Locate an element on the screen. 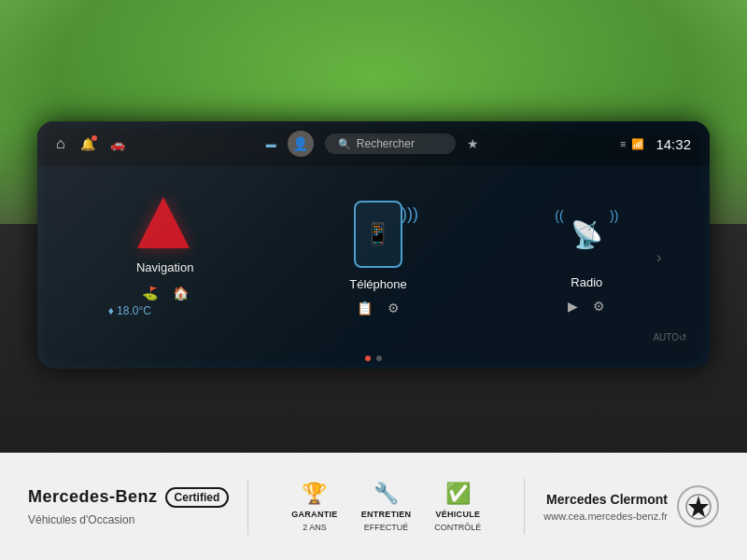 The height and width of the screenshot is (560, 747). dealer-name: Mercedes Clermont is located at coordinates (607, 499).